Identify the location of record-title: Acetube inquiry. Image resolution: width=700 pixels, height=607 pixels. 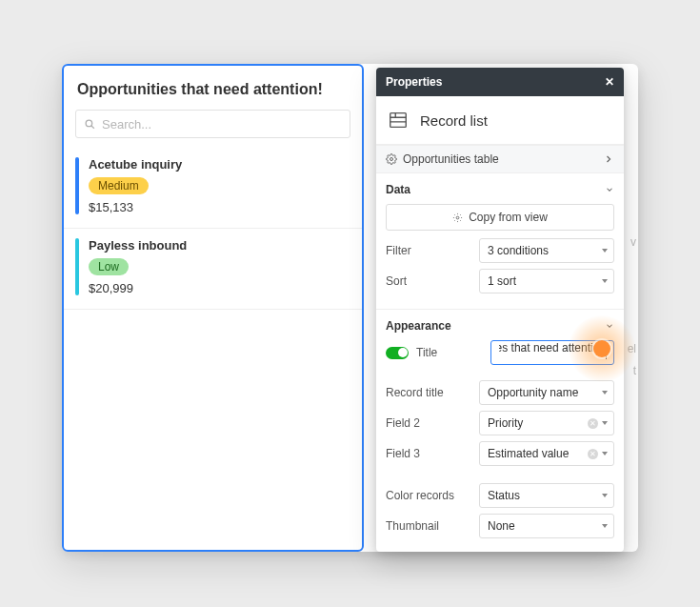
(135, 164).